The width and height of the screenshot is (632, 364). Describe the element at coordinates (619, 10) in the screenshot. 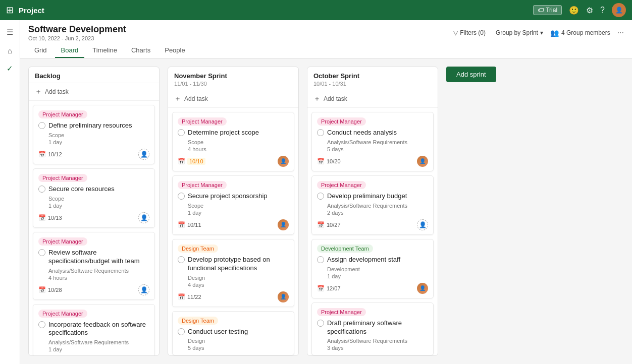

I see `user-avatar: 👤` at that location.